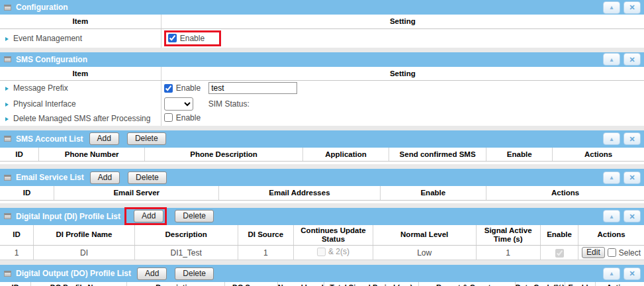 The height and width of the screenshot is (286, 644). Describe the element at coordinates (193, 38) in the screenshot. I see `highlight-box: Enable` at that location.